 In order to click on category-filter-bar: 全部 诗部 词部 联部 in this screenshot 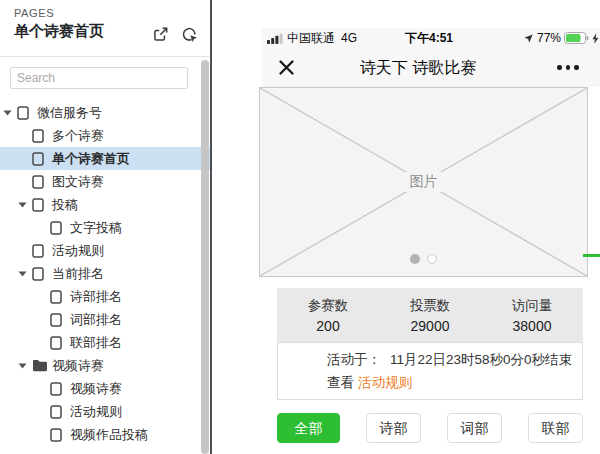, I will do `click(430, 428)`.